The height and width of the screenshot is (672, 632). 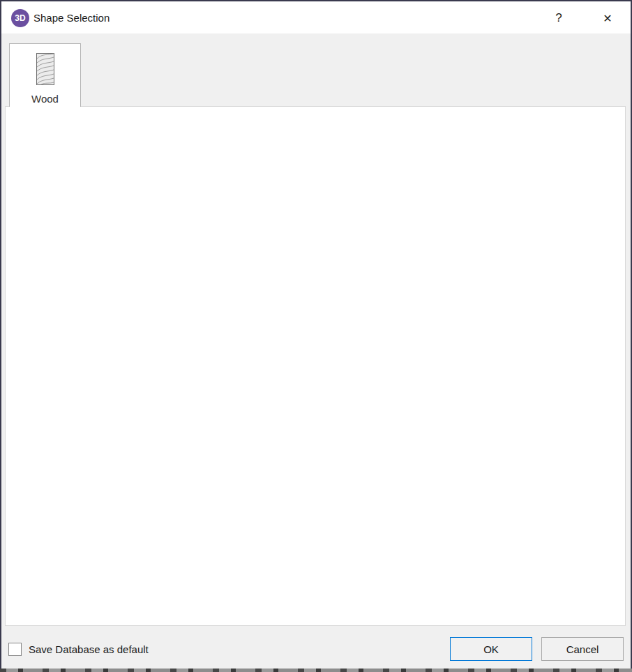 I want to click on ok-button: OK, so click(x=491, y=649).